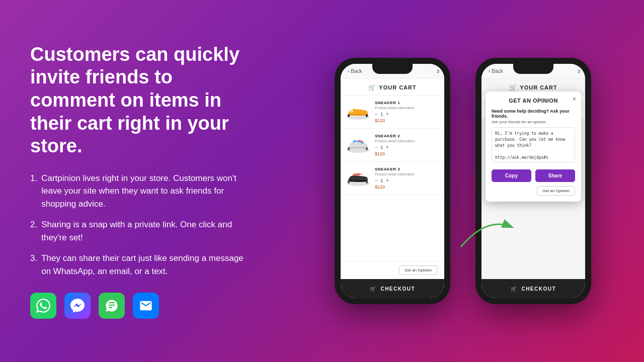 This screenshot has height=362, width=644. Describe the element at coordinates (533, 101) in the screenshot. I see `modal-title: GET AN OPINION` at that location.